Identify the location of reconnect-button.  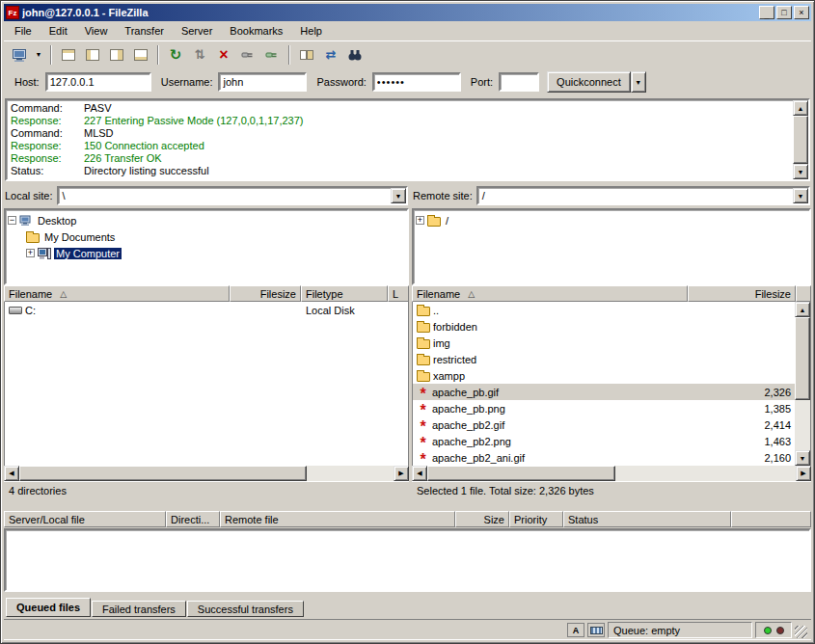
(272, 55).